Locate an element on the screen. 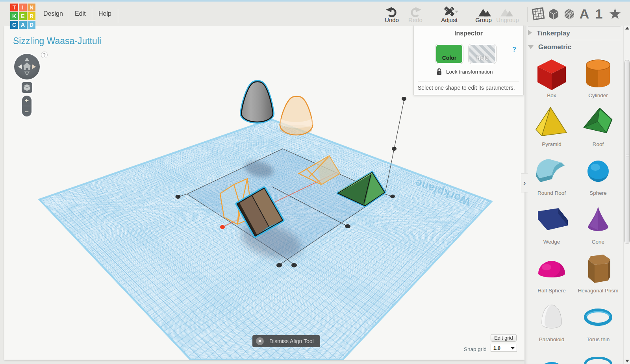  svg-text: Redo is located at coordinates (415, 20).